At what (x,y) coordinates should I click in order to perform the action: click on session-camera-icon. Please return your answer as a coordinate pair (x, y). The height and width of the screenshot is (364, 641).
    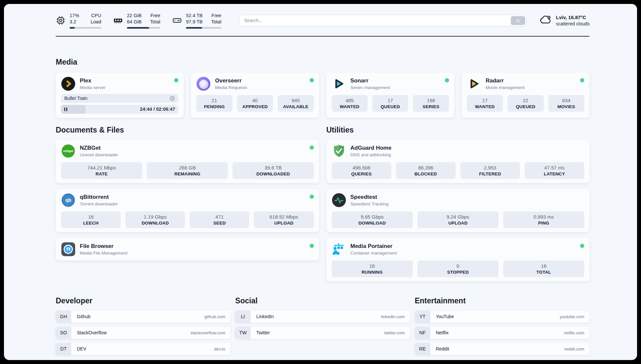
    Looking at the image, I should click on (172, 98).